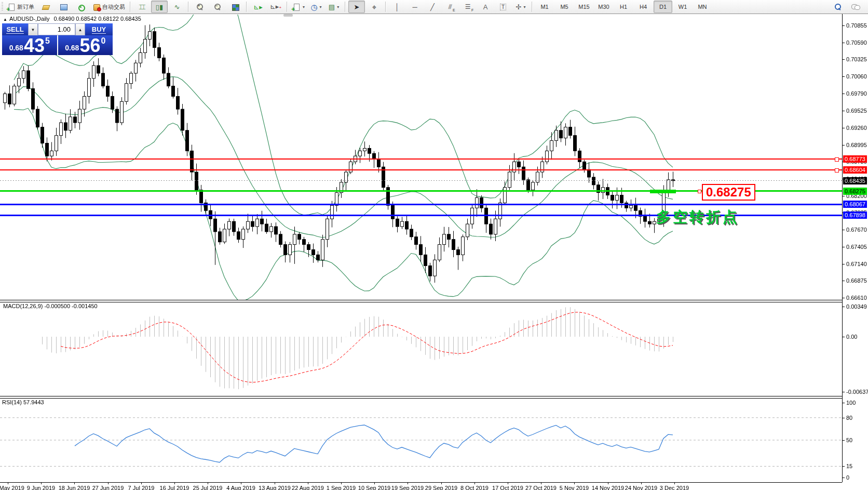  Describe the element at coordinates (432, 7) in the screenshot. I see `trendline-button: ╱` at that location.